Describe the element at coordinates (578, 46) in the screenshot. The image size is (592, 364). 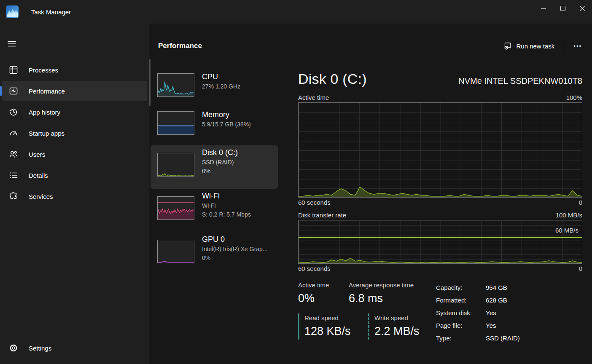
I see `more-icon: •••` at that location.